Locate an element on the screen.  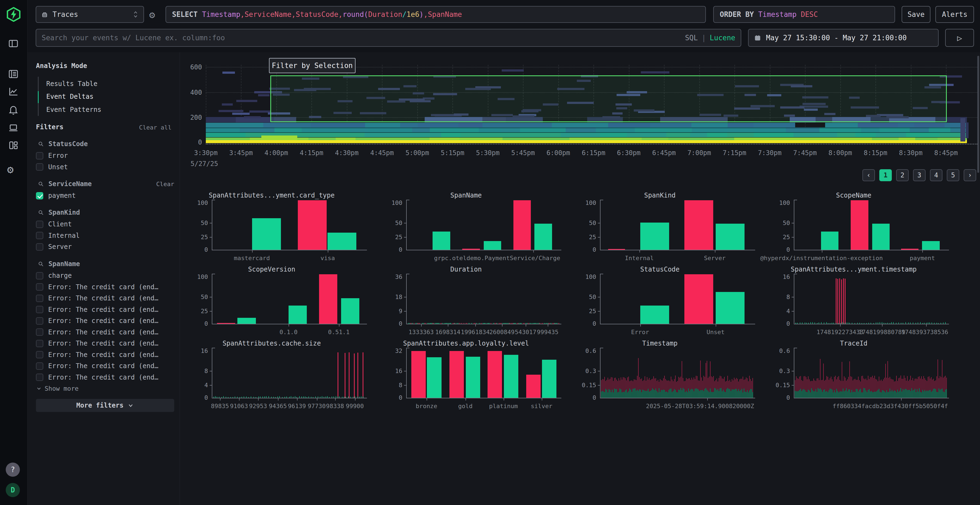
page-button: 5 is located at coordinates (953, 175).